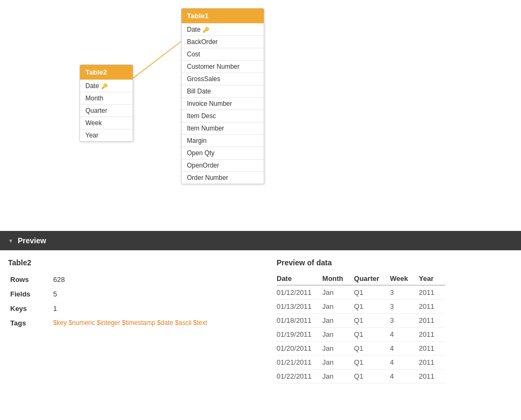 This screenshot has height=420, width=521. Describe the element at coordinates (30, 294) in the screenshot. I see `fields-label: Fields` at that location.